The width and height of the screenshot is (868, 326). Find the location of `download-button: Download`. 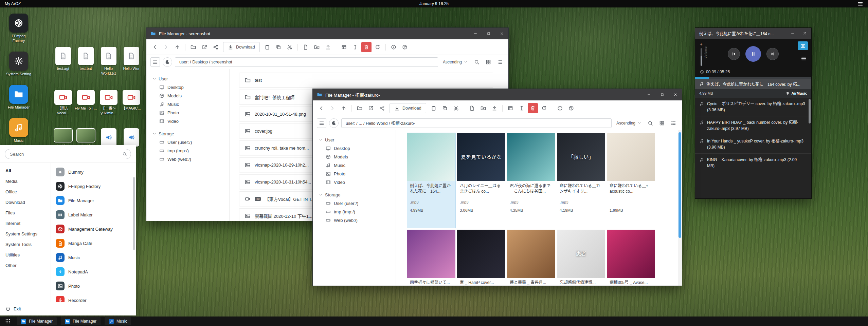

download-button: Download is located at coordinates (241, 47).